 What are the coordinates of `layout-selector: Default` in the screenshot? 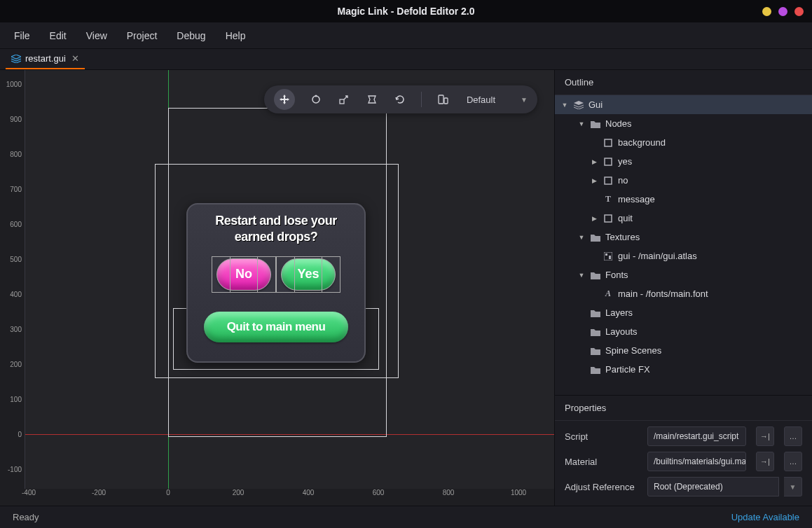 It's located at (481, 99).